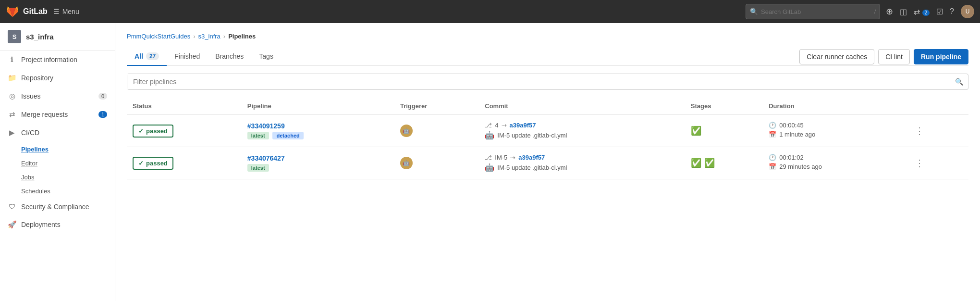  I want to click on pipeline-cell-1: #334091259 latest detached, so click(318, 131).